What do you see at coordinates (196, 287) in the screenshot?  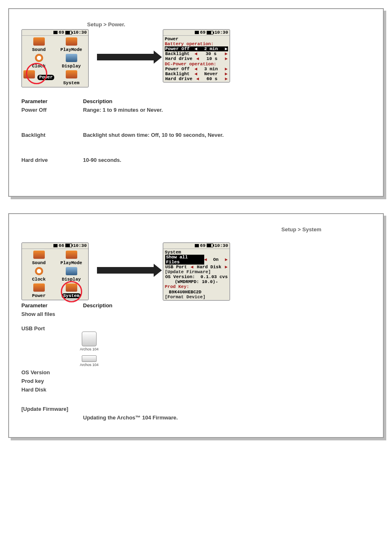 I see `prod-key-label: Prod Key:` at bounding box center [196, 287].